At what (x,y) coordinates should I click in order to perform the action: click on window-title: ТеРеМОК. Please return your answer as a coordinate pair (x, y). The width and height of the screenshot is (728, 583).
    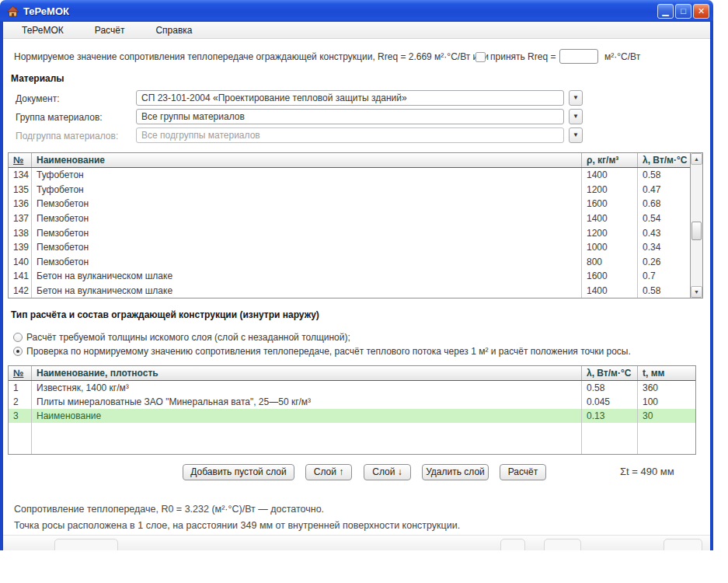
    Looking at the image, I should click on (47, 11).